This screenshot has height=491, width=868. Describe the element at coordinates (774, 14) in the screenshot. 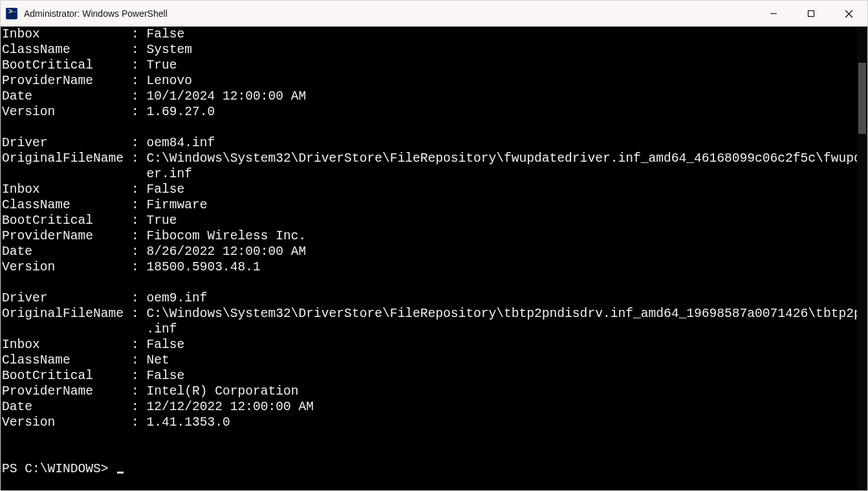

I see `minimize-button` at that location.